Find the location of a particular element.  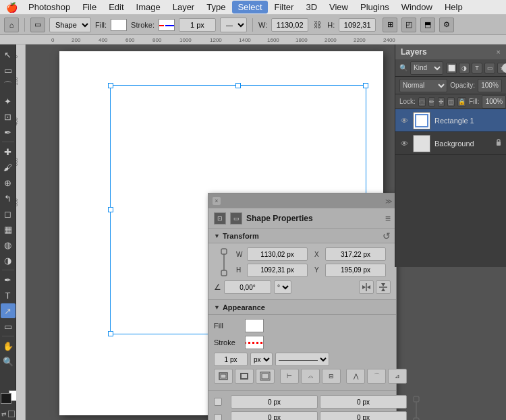

stroke-join-miter: ⋀ is located at coordinates (356, 376).